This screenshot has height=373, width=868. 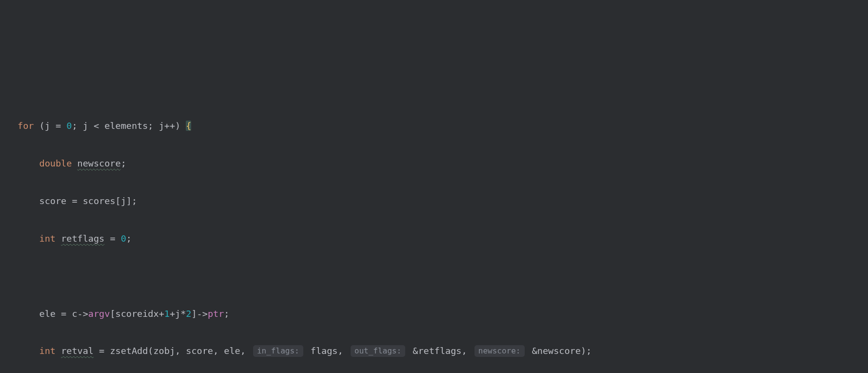 What do you see at coordinates (99, 163) in the screenshot?
I see `variable-newscore: newscore` at bounding box center [99, 163].